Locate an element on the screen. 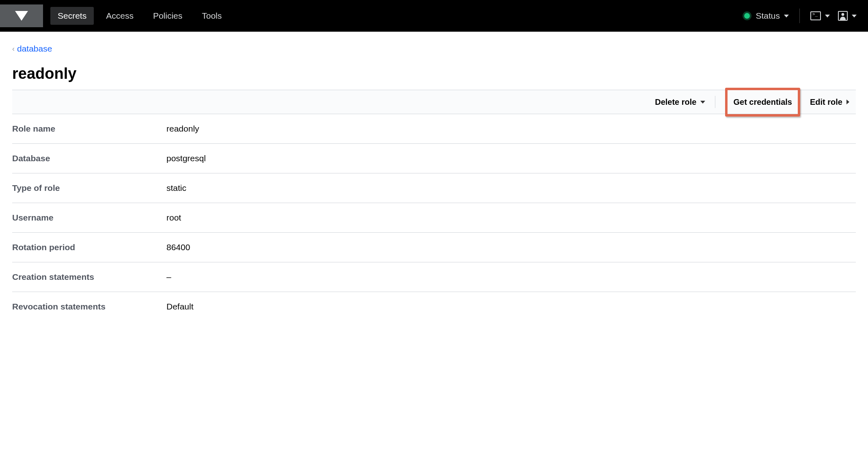 The height and width of the screenshot is (476, 868). vault-logo-icon is located at coordinates (22, 16).